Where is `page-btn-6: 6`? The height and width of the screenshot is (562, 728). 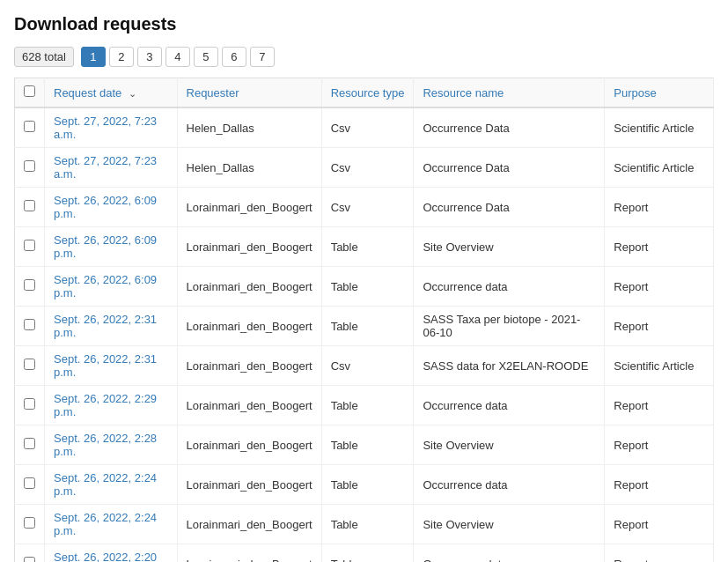
page-btn-6: 6 is located at coordinates (234, 56).